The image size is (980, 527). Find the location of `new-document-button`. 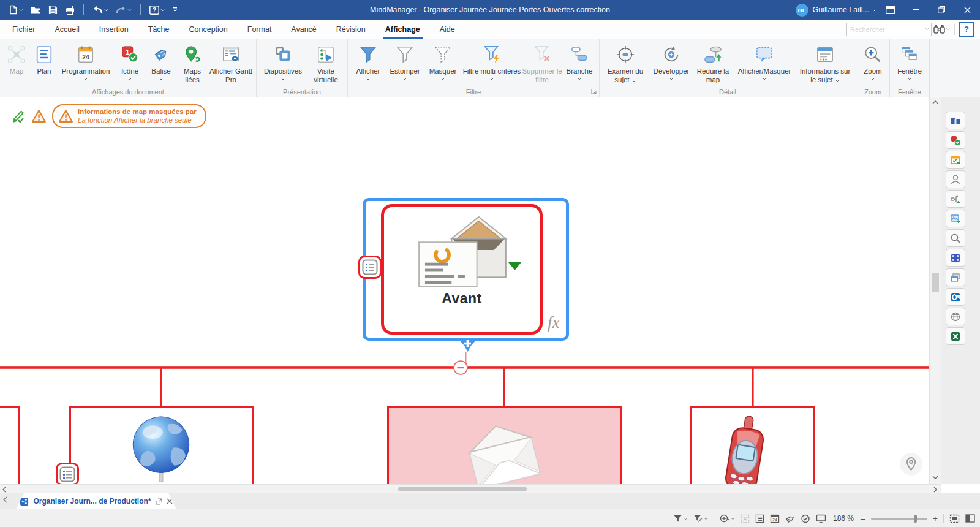

new-document-button is located at coordinates (16, 10).